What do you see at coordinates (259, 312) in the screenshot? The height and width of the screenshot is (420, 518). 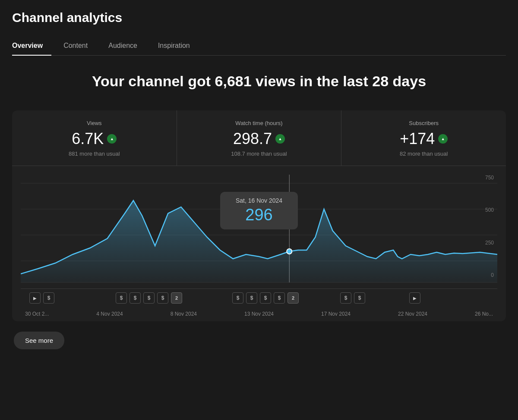 I see `x-axis-labels: 30 Oct 2... 4 Nov 2024 8 Nov 2024 13 Nov…` at bounding box center [259, 312].